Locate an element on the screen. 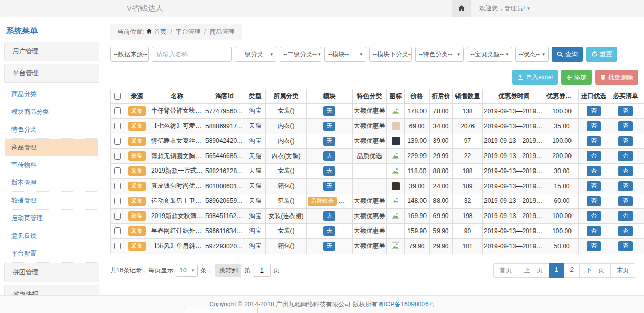 This screenshot has height=313, width=644. feature-category-select: --特色分类--▾ is located at coordinates (439, 54).